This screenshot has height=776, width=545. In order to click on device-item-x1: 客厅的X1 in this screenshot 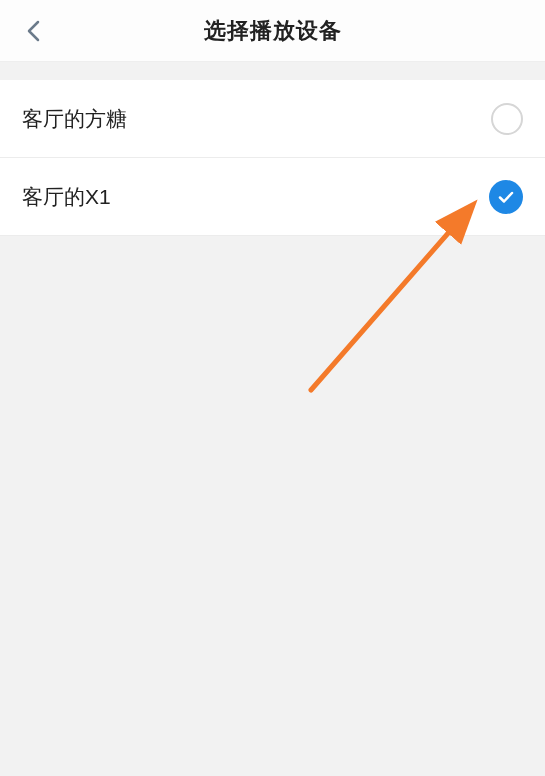, I will do `click(272, 197)`.